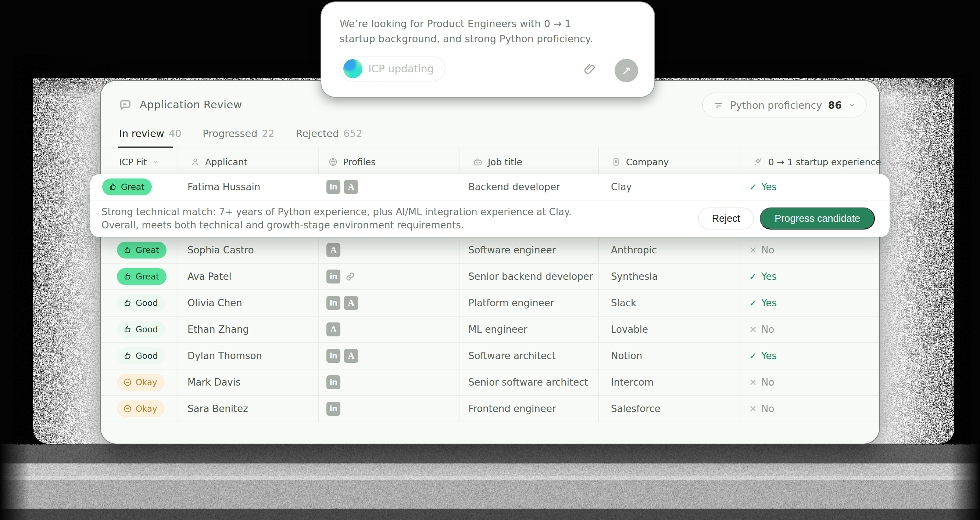  Describe the element at coordinates (191, 105) in the screenshot. I see `page-title: Application Review` at that location.